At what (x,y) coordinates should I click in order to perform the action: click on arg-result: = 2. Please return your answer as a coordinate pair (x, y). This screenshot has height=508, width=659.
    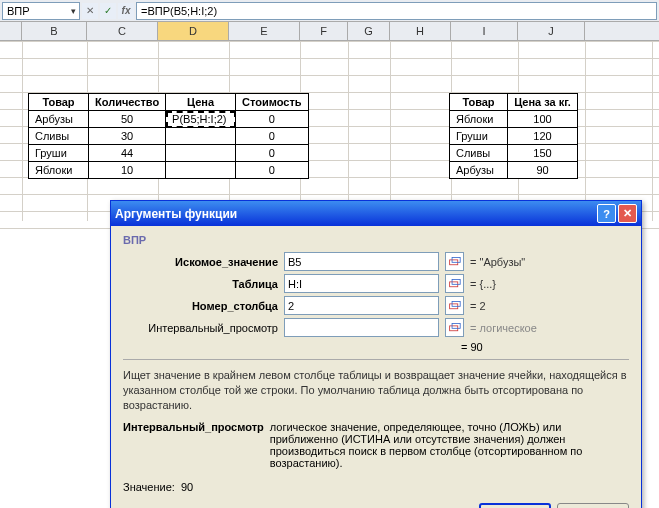
    Looking at the image, I should click on (478, 306).